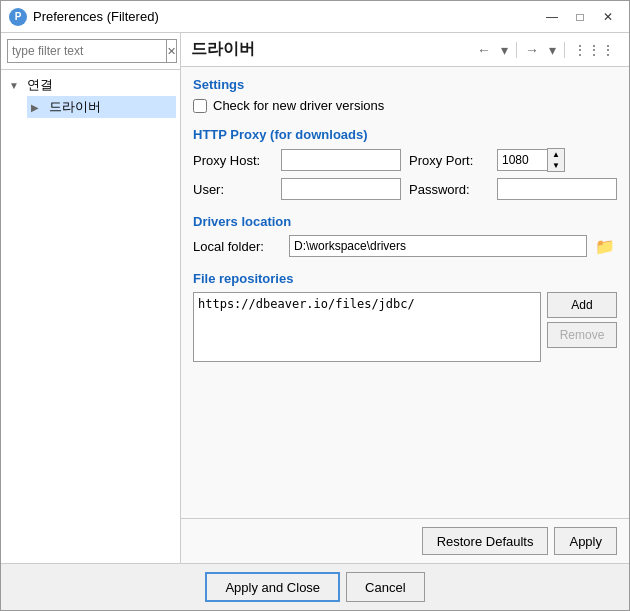 The image size is (630, 611). I want to click on folder-icon: 📁, so click(605, 246).